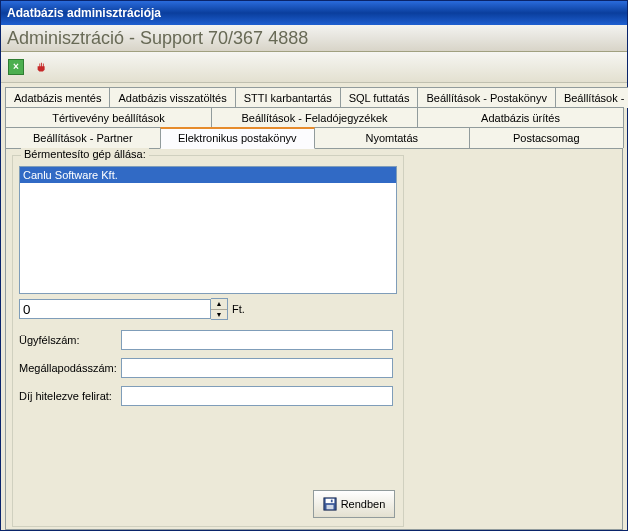 Image resolution: width=628 pixels, height=531 pixels. What do you see at coordinates (314, 138) in the screenshot?
I see `tab-row-3: Beállítások - Partner Elektronikus posta…` at bounding box center [314, 138].